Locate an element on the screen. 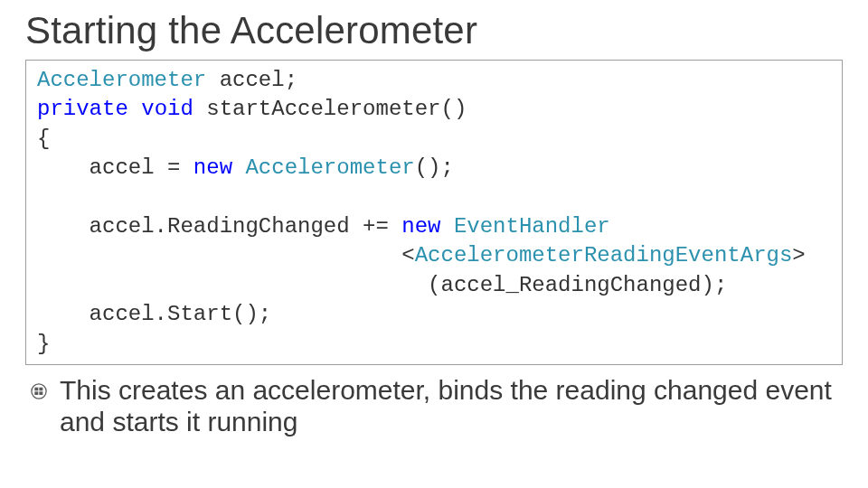 This screenshot has width=868, height=488. bullet-text: This creates an accelerometer, binds the… is located at coordinates (451, 407).